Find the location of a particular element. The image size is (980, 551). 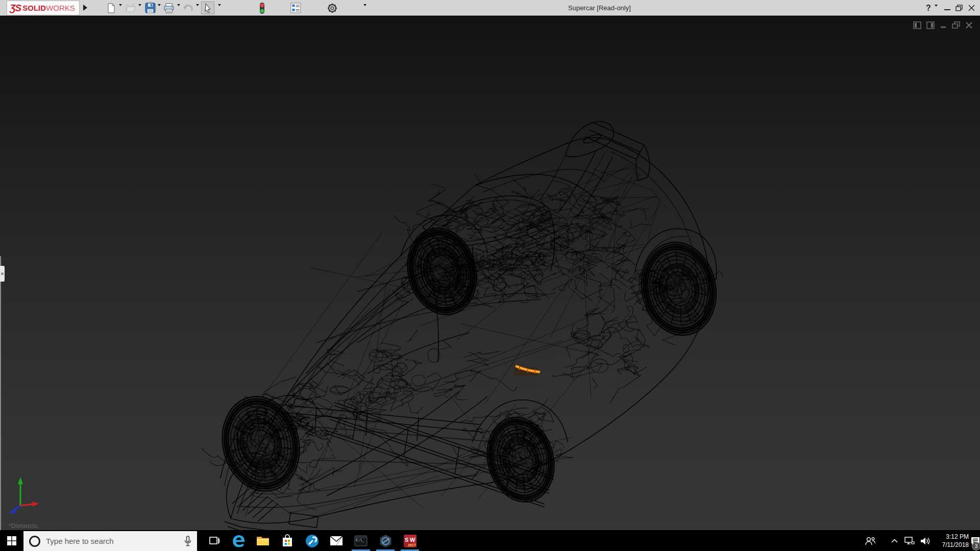

print-button is located at coordinates (169, 8).